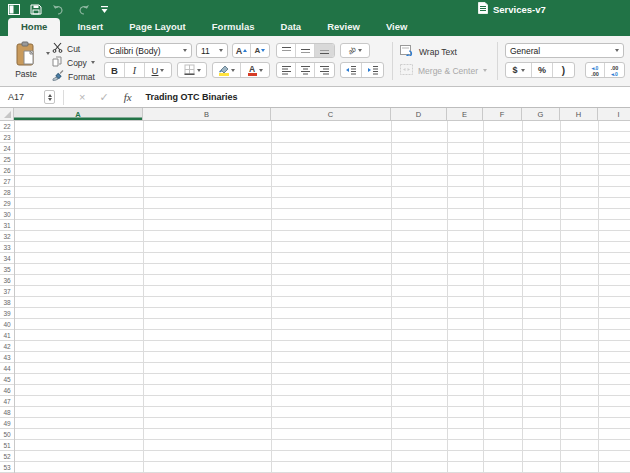 This screenshot has height=473, width=630. Describe the element at coordinates (541, 114) in the screenshot. I see `column-header-G: G` at that location.